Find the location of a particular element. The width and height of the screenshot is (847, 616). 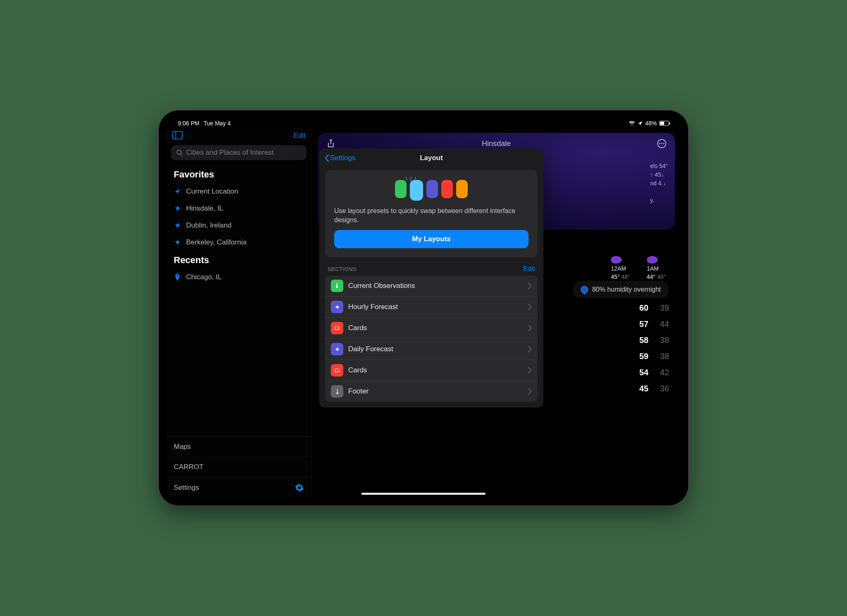

city-title: Hinsdale is located at coordinates (496, 144).